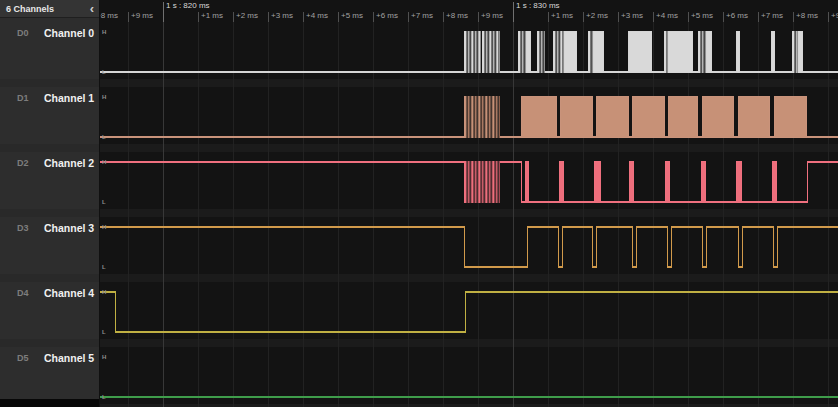 Image resolution: width=838 pixels, height=407 pixels. I want to click on timeline-tick-label: +9 ms, so click(492, 16).